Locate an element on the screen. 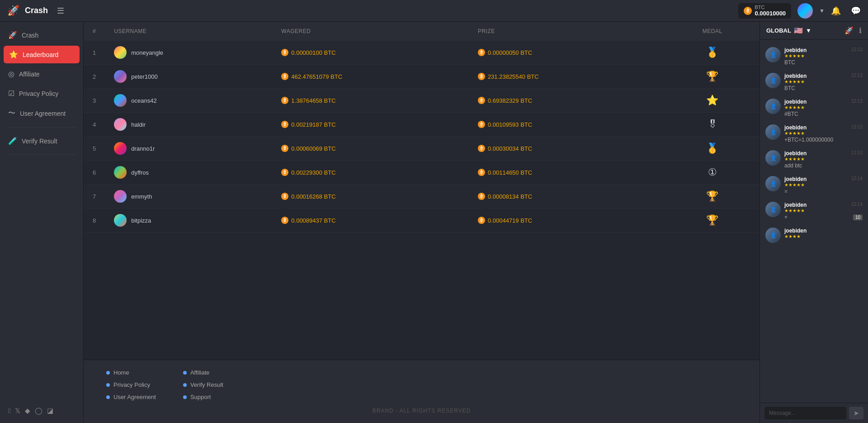 This screenshot has height=423, width=868. medal-2: 🏆 is located at coordinates (712, 77).